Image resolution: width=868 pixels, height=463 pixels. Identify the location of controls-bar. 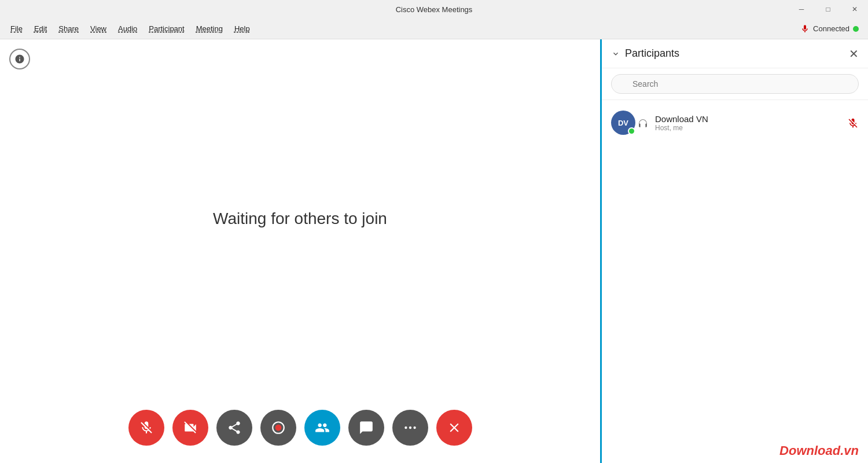
(300, 431).